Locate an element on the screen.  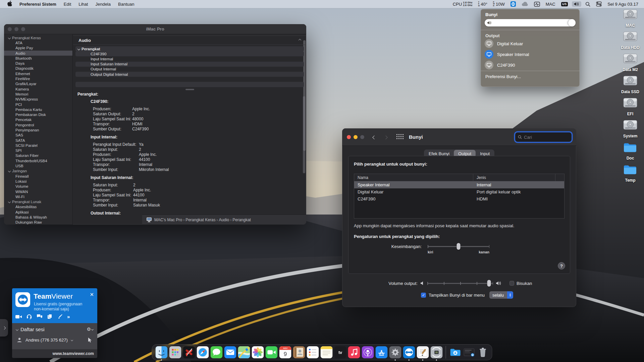
more-icon: » is located at coordinates (68, 316).